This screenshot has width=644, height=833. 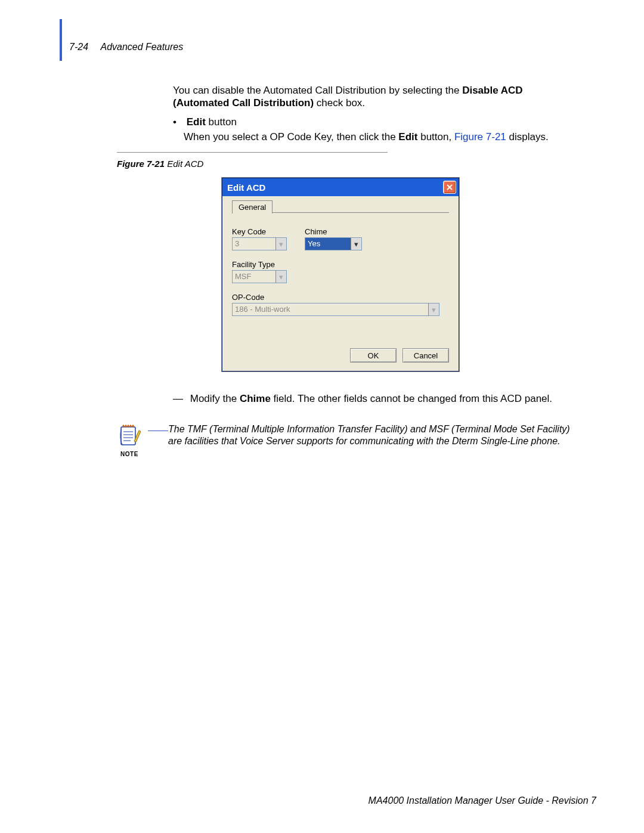 I want to click on note-label: NOTE, so click(x=129, y=454).